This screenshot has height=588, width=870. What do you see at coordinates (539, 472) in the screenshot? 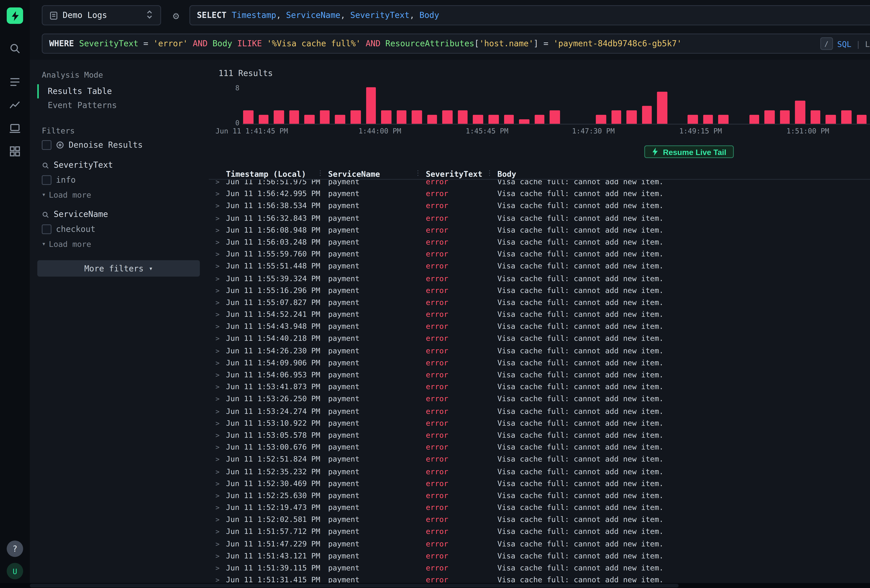
I see `log-row: >Jun 11 1:52:35.232 PMpaymenterrorVisa c…` at bounding box center [539, 472].